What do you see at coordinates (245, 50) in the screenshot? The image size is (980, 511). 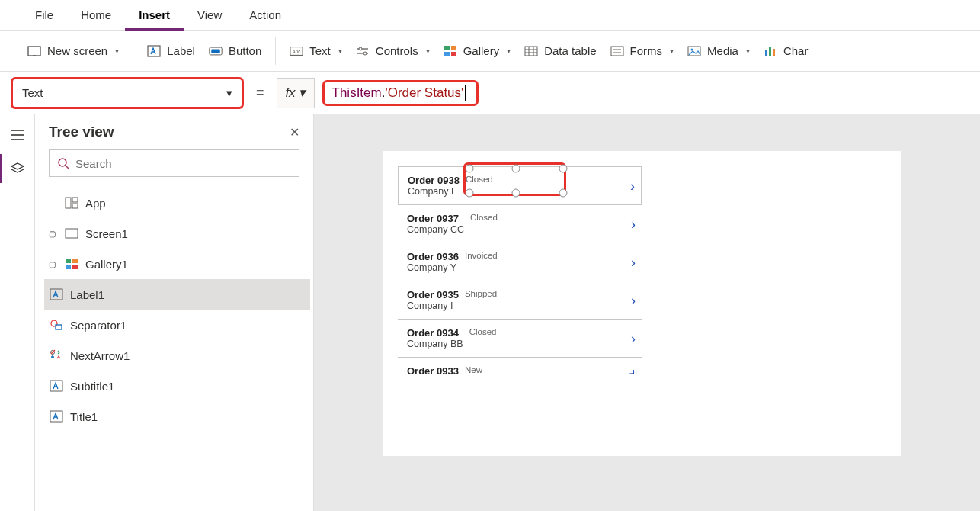 I see `button-text: Button` at bounding box center [245, 50].